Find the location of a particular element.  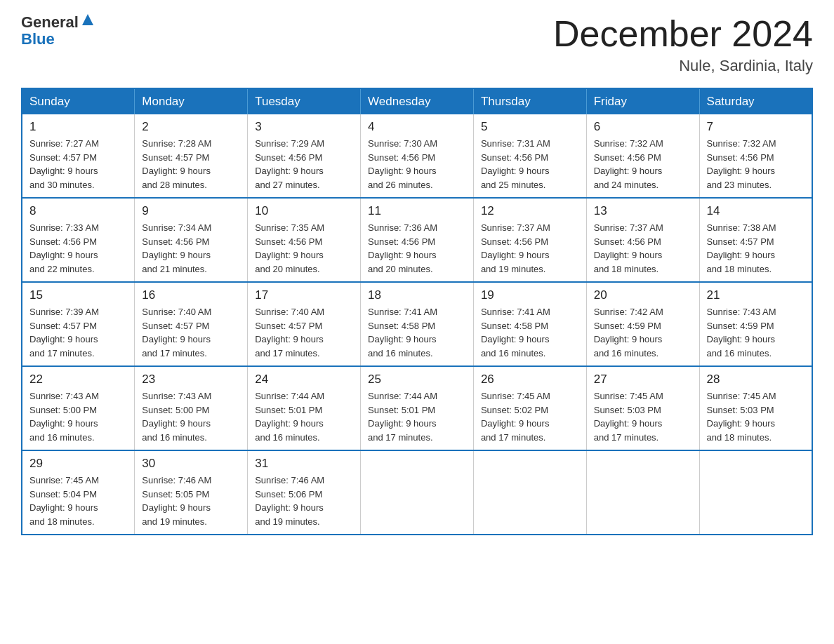

col-wednesday: Wednesday is located at coordinates (417, 101).